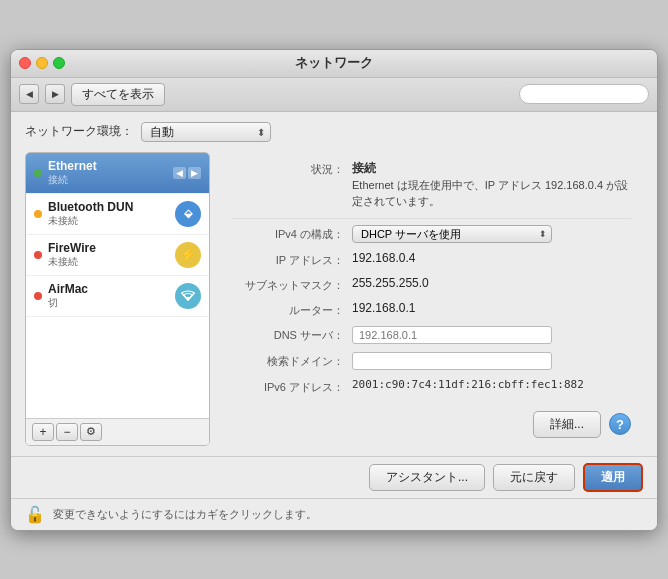 This screenshot has height=579, width=668. Describe the element at coordinates (112, 303) in the screenshot. I see `airmac-status: 切` at that location.